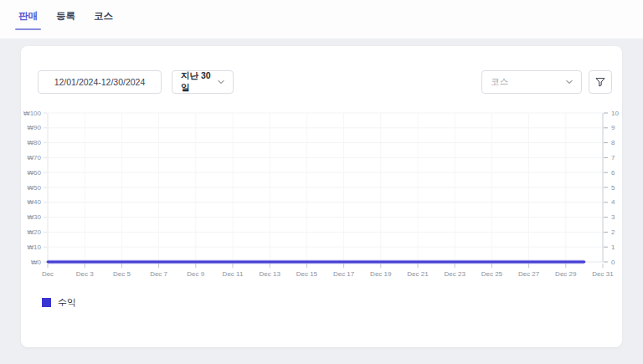  What do you see at coordinates (35, 157) in the screenshot?
I see `left-axis-label: ₩70` at bounding box center [35, 157].